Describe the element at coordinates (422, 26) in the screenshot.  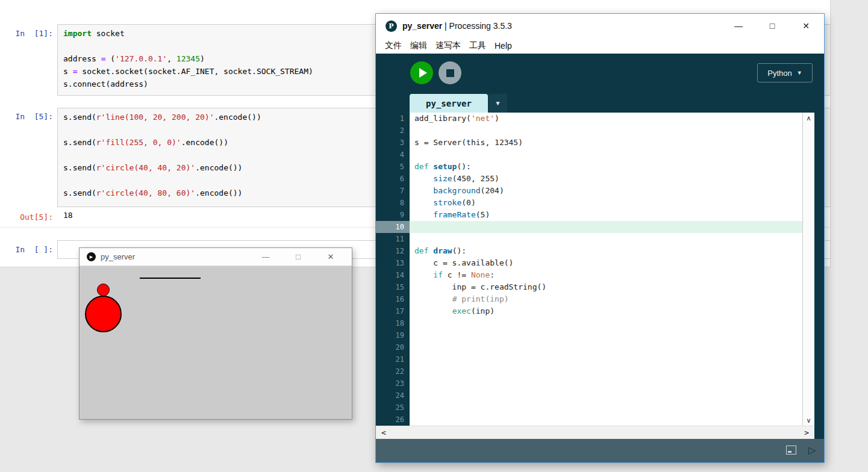
I see `ide-title-sketch-name: py_server` at that location.